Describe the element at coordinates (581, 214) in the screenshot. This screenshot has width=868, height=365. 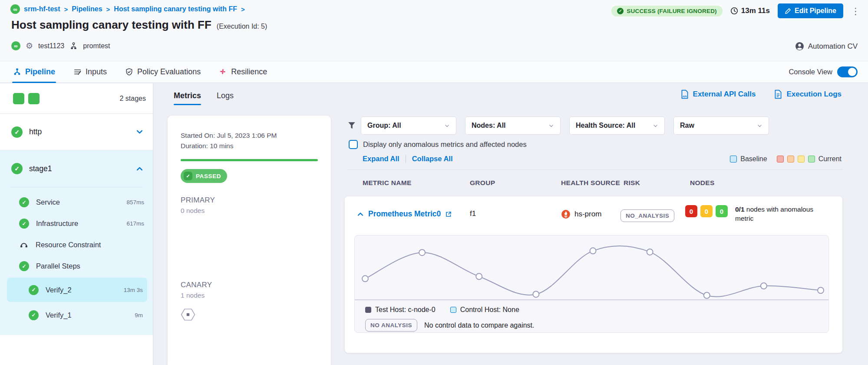
I see `metric-health-source: hs-prom` at that location.